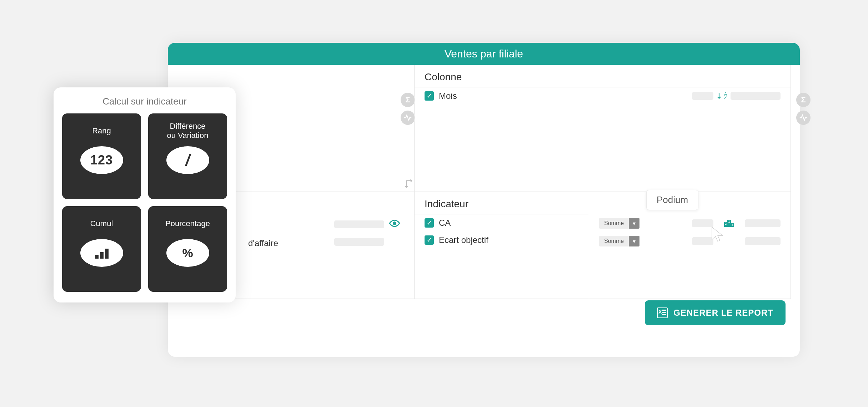 This screenshot has height=407, width=868. I want to click on aggregation-select-ecart: Somme ▾, so click(619, 241).